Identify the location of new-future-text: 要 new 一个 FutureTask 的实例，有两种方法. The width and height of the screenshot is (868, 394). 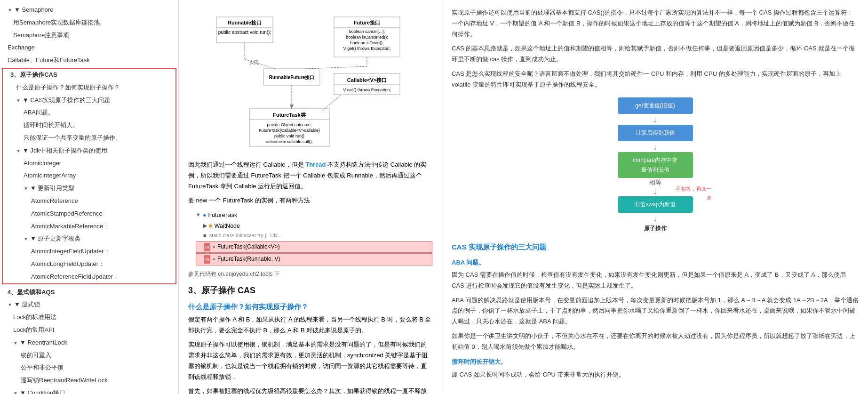
(311, 201).